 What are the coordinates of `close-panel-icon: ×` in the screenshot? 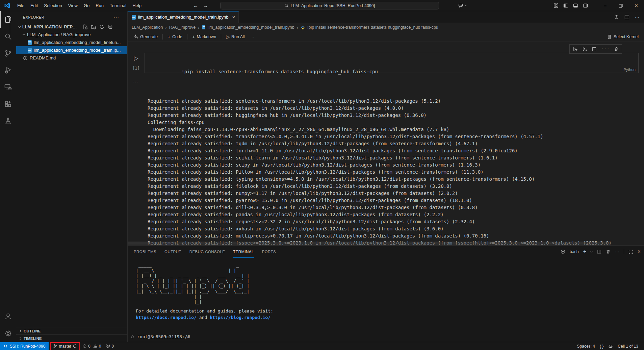 It's located at (639, 252).